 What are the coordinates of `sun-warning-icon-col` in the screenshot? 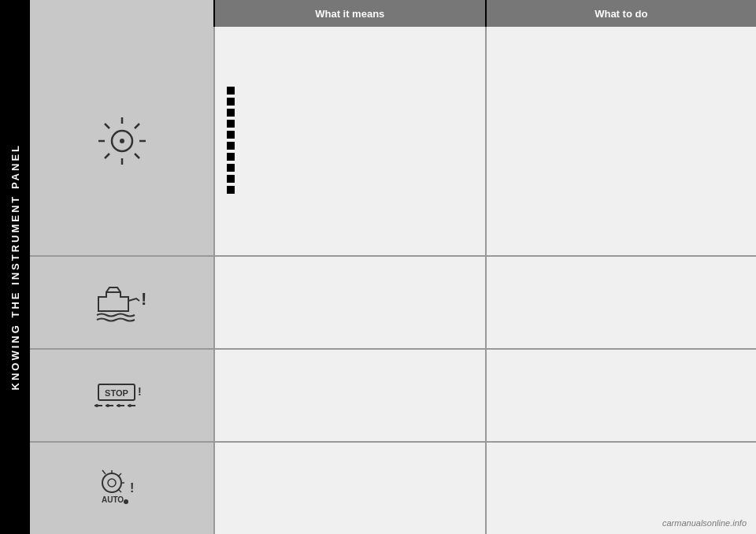 It's located at (123, 141).